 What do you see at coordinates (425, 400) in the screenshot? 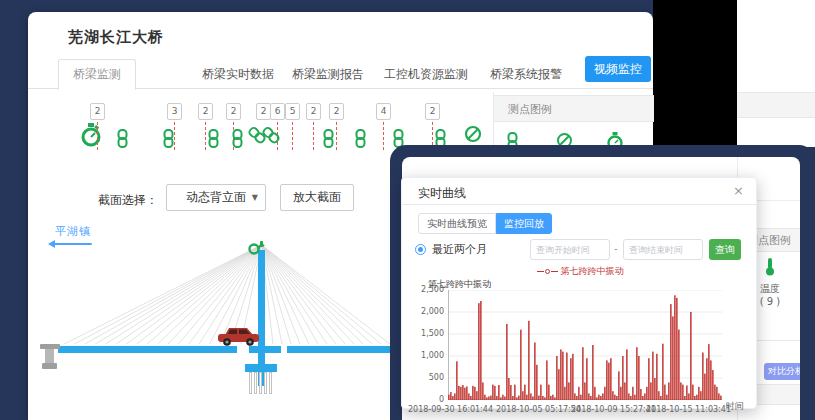
I see `y-tick-label: 0` at bounding box center [425, 400].